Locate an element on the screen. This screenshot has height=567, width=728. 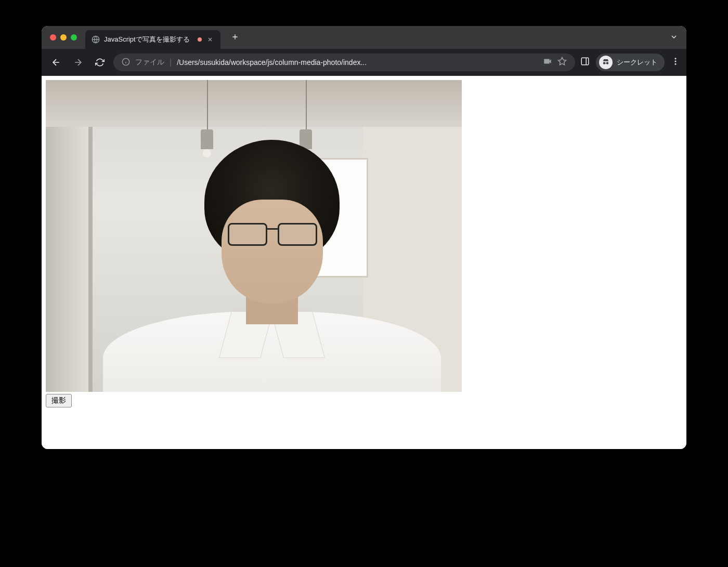
reload-button is located at coordinates (100, 62).